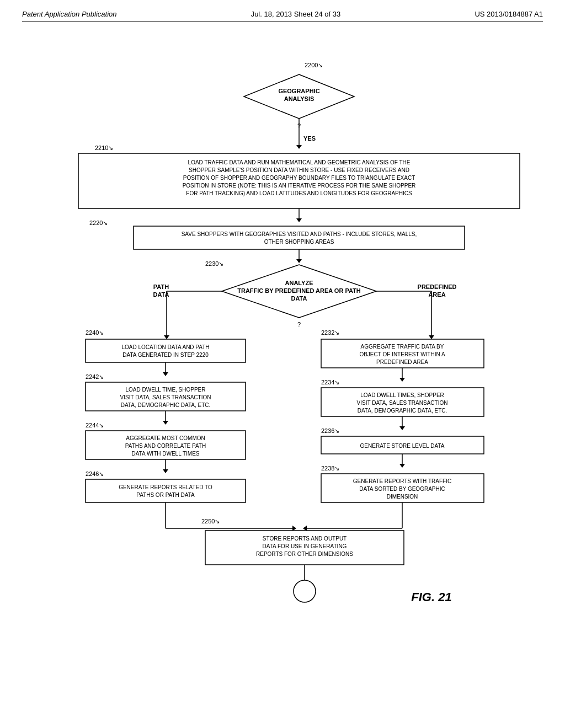 This screenshot has height=728, width=565. Describe the element at coordinates (95, 333) in the screenshot. I see `label-2240: 2240↘` at that location.